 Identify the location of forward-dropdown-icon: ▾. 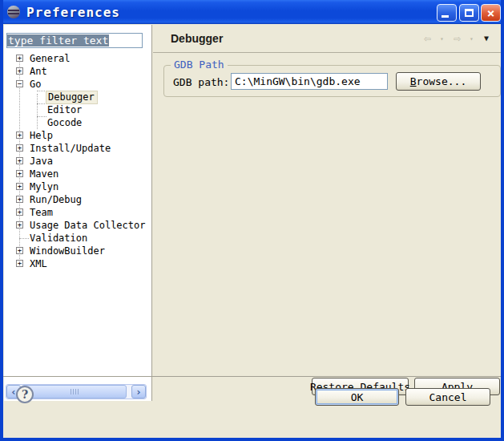
(471, 38).